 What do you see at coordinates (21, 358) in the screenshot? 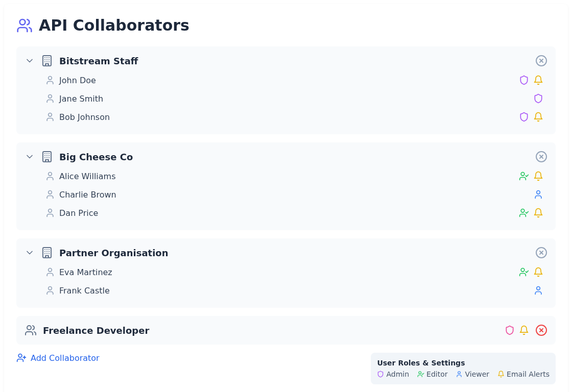
I see `user-plus-icon` at bounding box center [21, 358].